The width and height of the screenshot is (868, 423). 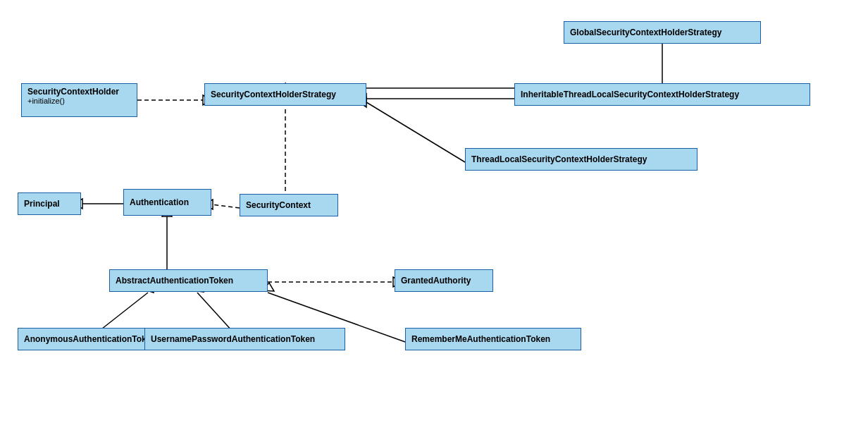 What do you see at coordinates (49, 204) in the screenshot?
I see `box-principal: Principal` at bounding box center [49, 204].